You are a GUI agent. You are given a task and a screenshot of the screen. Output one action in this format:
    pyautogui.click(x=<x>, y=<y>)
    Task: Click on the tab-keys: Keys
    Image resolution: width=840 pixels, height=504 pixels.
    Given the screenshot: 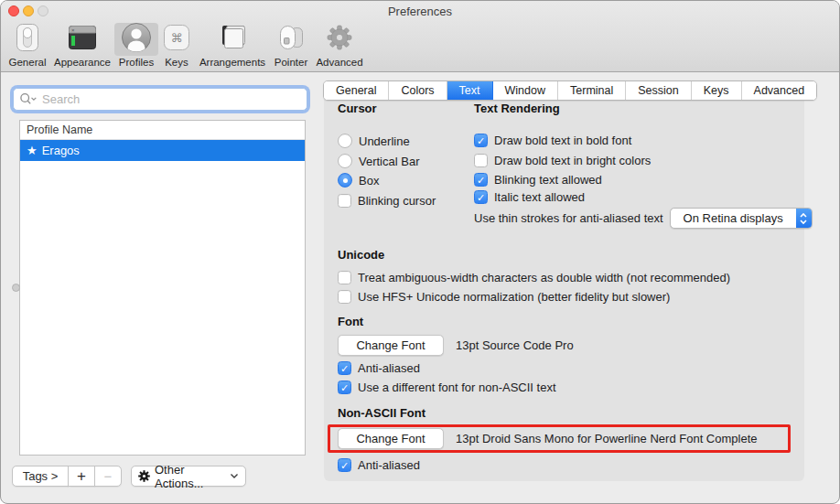 What is the action you would take?
    pyautogui.click(x=717, y=91)
    